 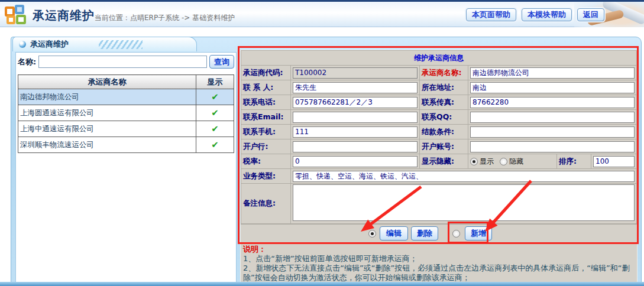 I want to click on fax-label: 联系传真:, so click(x=444, y=103).